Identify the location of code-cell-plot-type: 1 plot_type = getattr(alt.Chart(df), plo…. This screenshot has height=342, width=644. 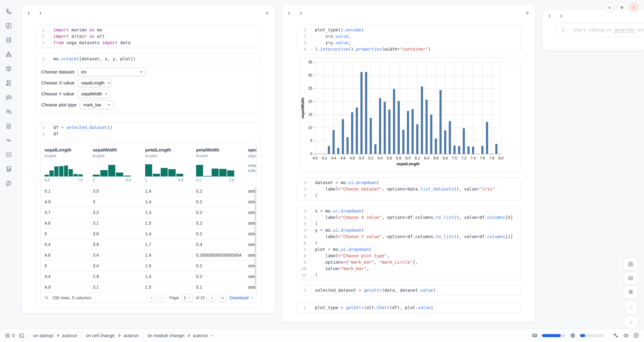
(409, 308).